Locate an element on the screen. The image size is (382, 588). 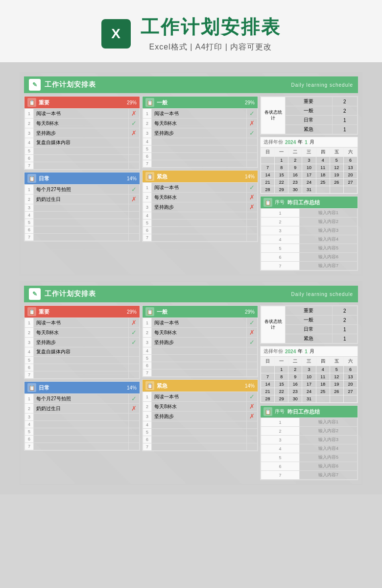
table-row: 6输入内容6 is located at coordinates (310, 466).